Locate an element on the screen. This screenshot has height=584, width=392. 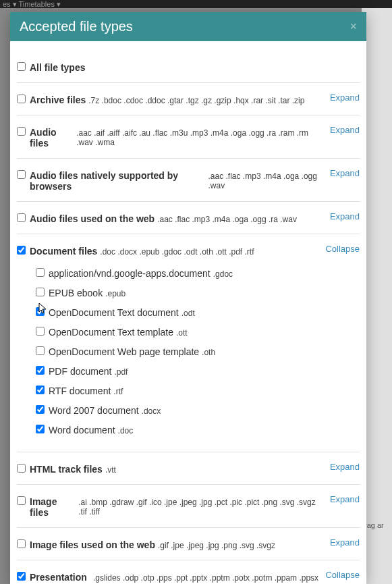
section-main: Audio files used on the web.aac .flac .m… is located at coordinates (171, 217).